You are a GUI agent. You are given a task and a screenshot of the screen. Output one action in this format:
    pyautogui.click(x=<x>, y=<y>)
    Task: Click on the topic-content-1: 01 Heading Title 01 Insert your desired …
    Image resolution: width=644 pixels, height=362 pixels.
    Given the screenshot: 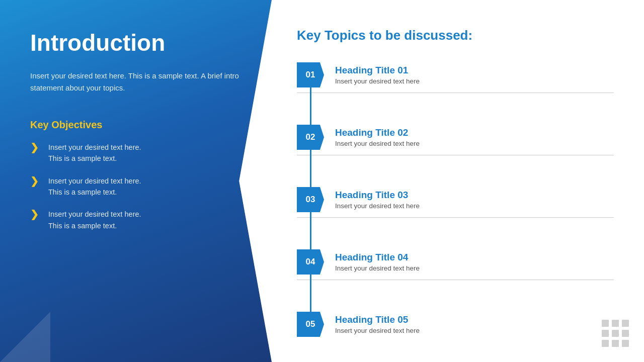 What is the action you would take?
    pyautogui.click(x=455, y=75)
    